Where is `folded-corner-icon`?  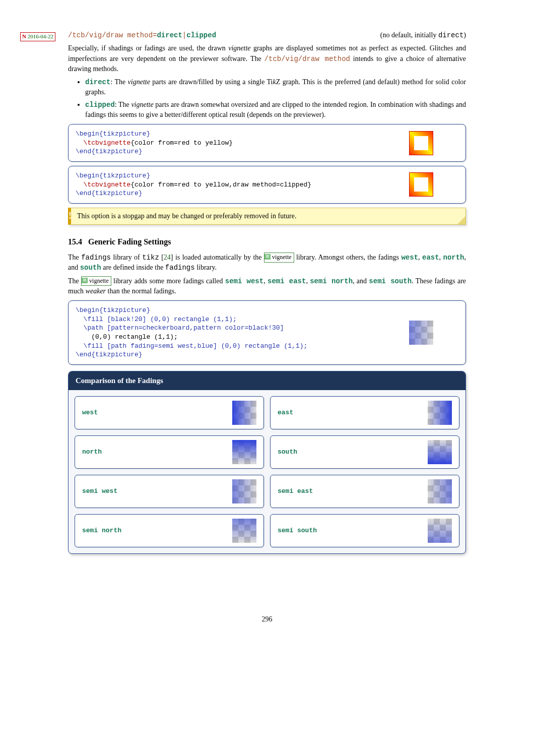
folded-corner-icon is located at coordinates (461, 220).